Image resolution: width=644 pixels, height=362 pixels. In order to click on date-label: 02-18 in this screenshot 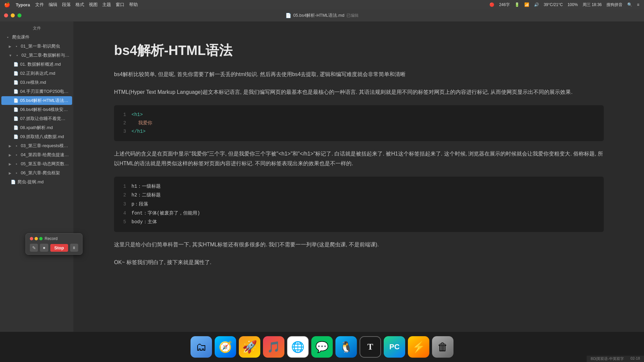, I will do `click(635, 359)`.